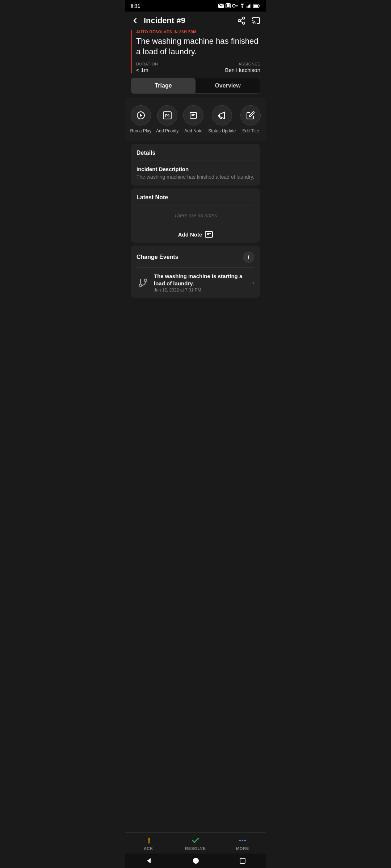 The image size is (391, 868). Describe the element at coordinates (196, 165) in the screenshot. I see `details-card: Details Incident Description The washing…` at that location.